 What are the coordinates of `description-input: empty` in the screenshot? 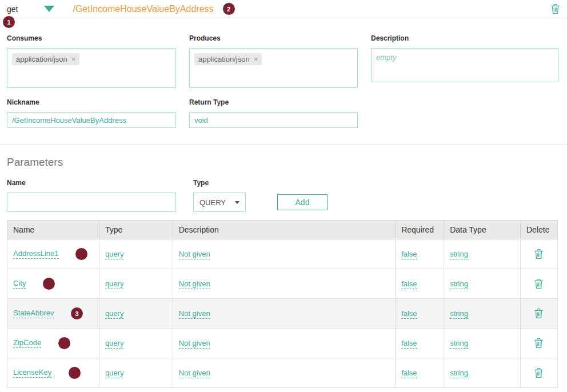 It's located at (465, 65).